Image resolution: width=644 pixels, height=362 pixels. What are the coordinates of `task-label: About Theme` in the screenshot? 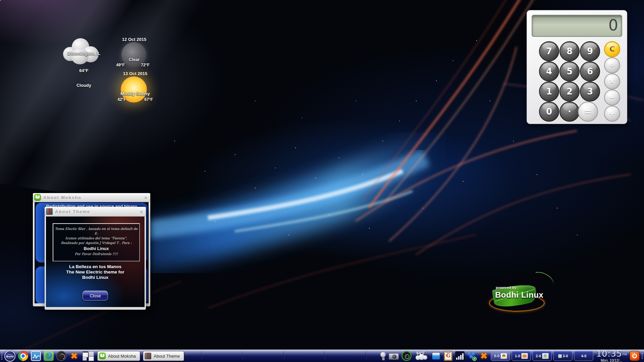 It's located at (167, 356).